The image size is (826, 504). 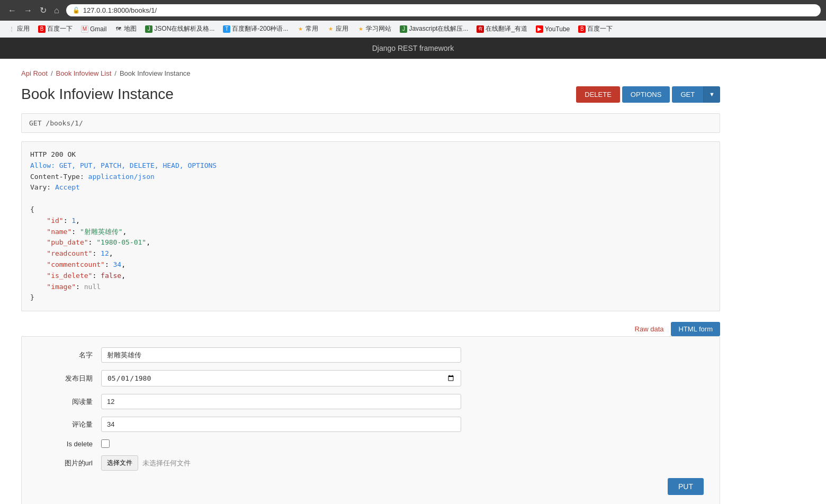 I want to click on get-button-group: GET ▼, so click(x=696, y=94).